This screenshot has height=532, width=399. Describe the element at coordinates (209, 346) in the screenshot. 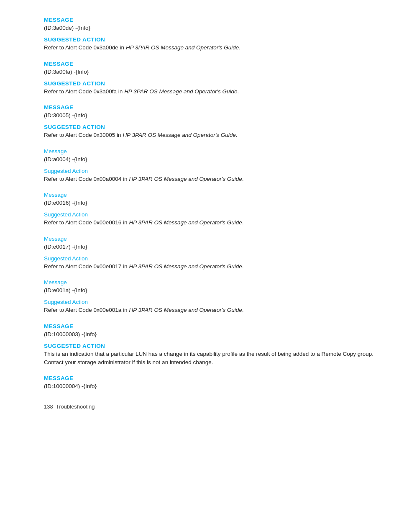

I see `action-label-entry8: SUGGESTED ACTION` at that location.